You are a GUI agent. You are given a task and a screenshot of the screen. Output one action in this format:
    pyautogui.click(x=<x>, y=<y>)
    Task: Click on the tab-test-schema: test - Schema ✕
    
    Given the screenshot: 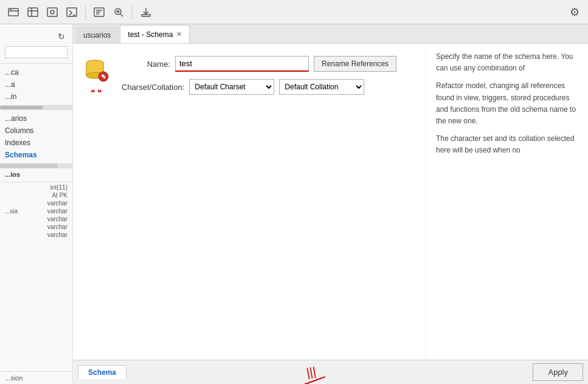 What is the action you would take?
    pyautogui.click(x=154, y=34)
    